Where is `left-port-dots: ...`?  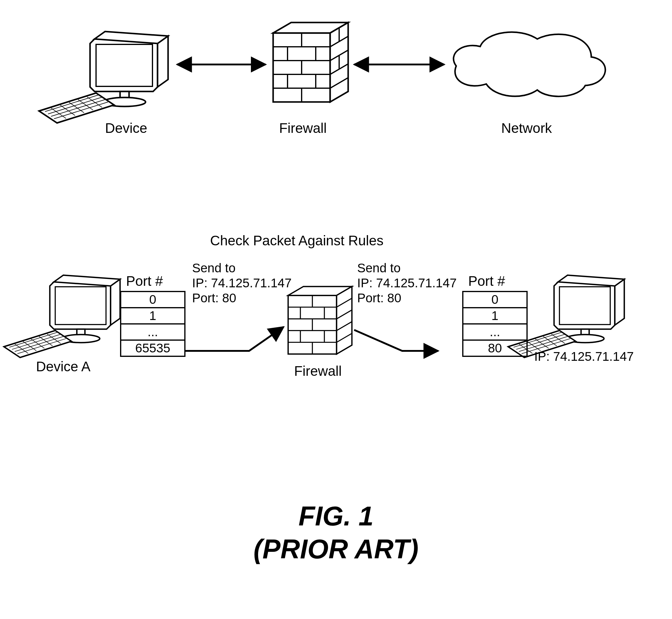 left-port-dots: ... is located at coordinates (153, 333).